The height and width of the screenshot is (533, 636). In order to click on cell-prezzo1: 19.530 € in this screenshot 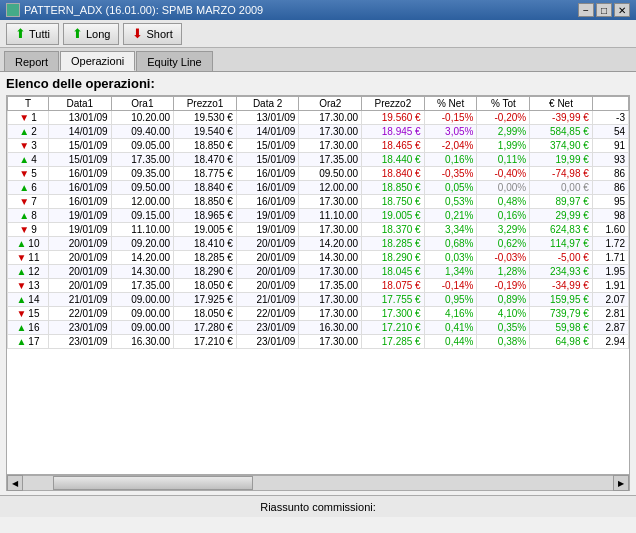, I will do `click(206, 118)`.